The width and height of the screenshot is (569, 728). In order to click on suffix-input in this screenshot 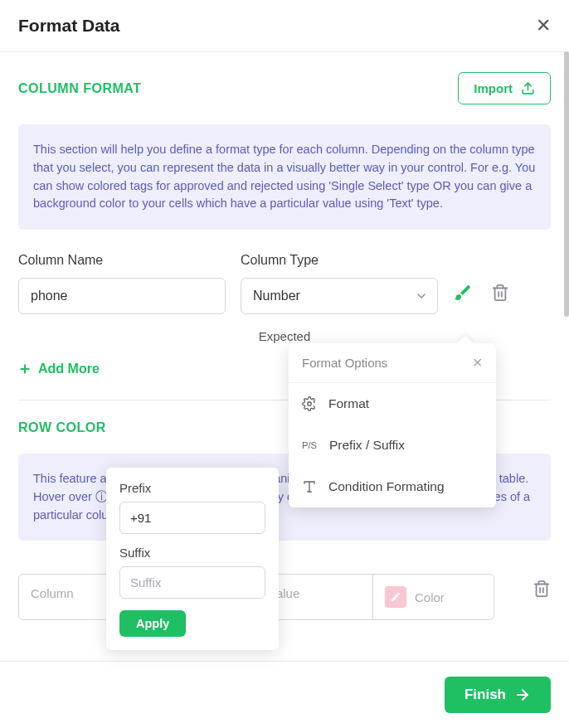, I will do `click(192, 582)`.